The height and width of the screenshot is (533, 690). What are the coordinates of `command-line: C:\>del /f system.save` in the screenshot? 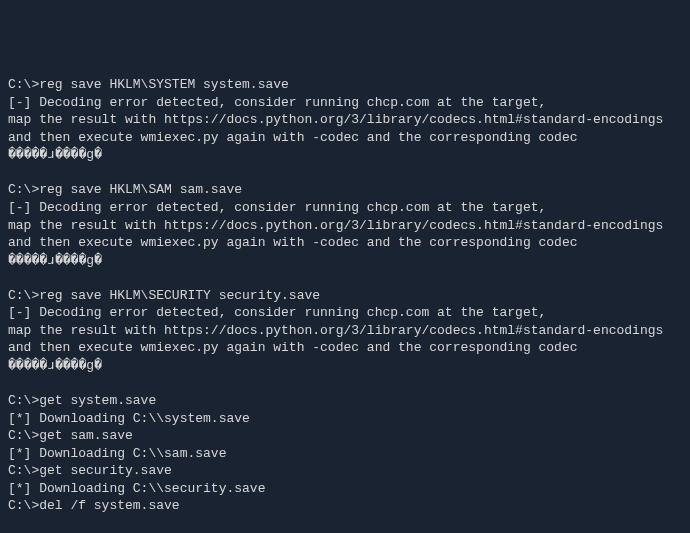 It's located at (345, 506).